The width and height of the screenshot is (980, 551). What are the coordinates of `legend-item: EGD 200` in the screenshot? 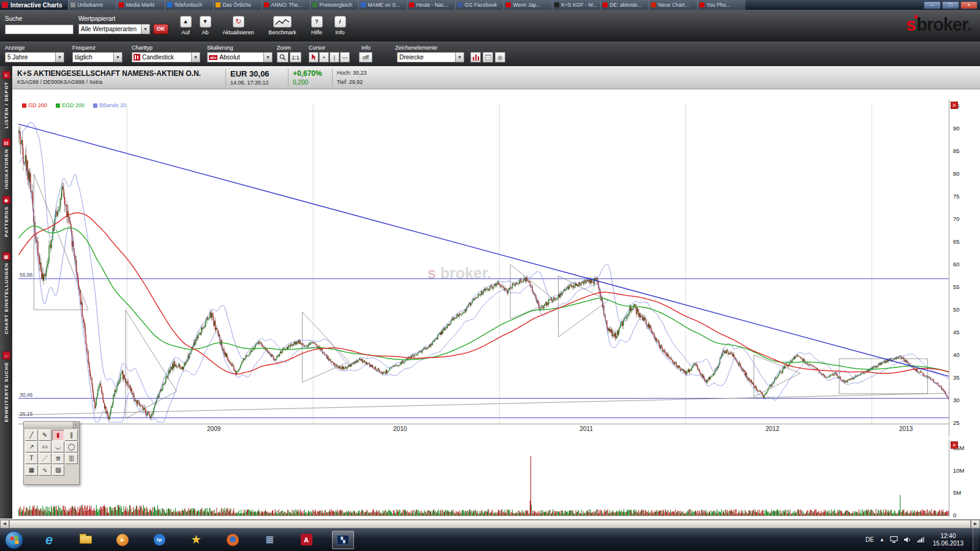 It's located at (70, 105).